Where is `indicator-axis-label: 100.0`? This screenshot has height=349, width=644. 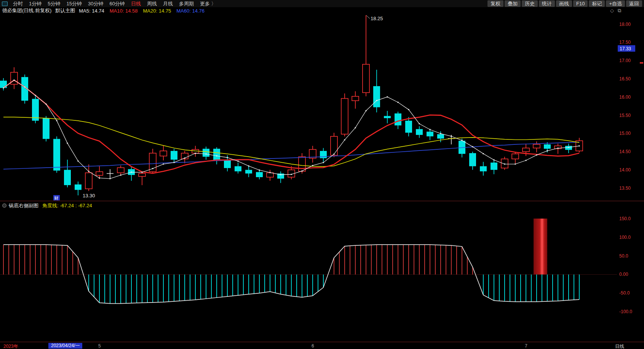 indicator-axis-label: 100.0 is located at coordinates (625, 237).